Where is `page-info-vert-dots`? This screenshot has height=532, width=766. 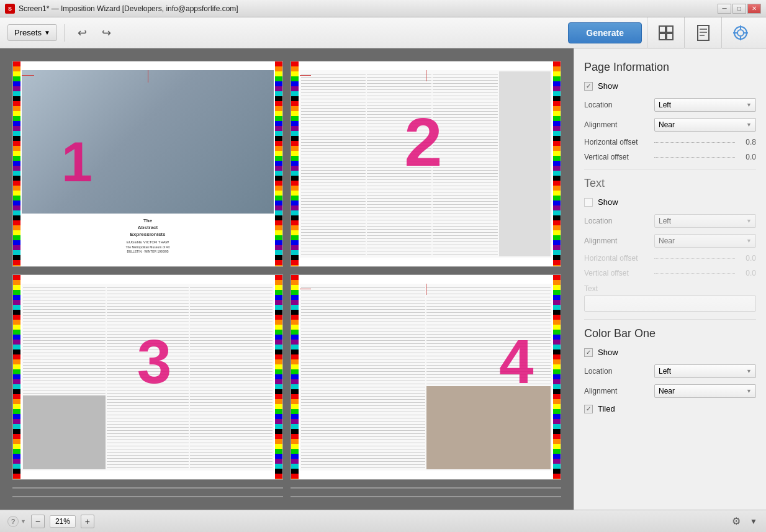
page-info-vert-dots is located at coordinates (695, 158).